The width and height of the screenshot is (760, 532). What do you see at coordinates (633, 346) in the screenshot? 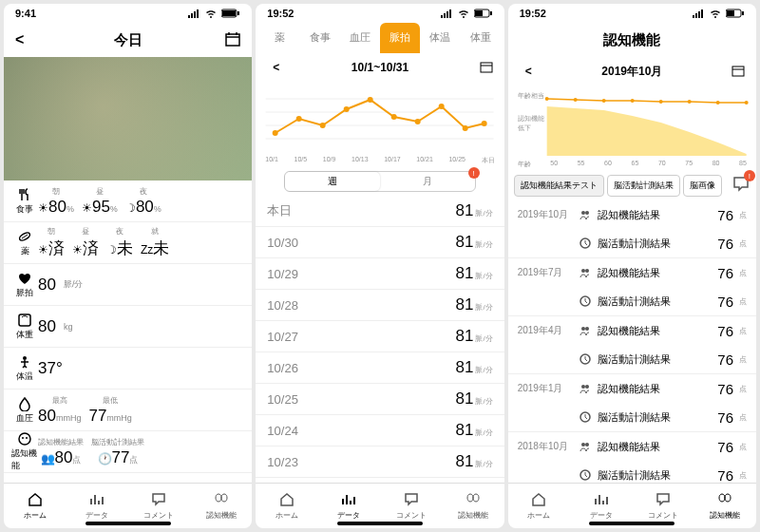
I see `history-group: 2019年4月認知機能結果76点脳活動計測結果76点` at bounding box center [633, 346].